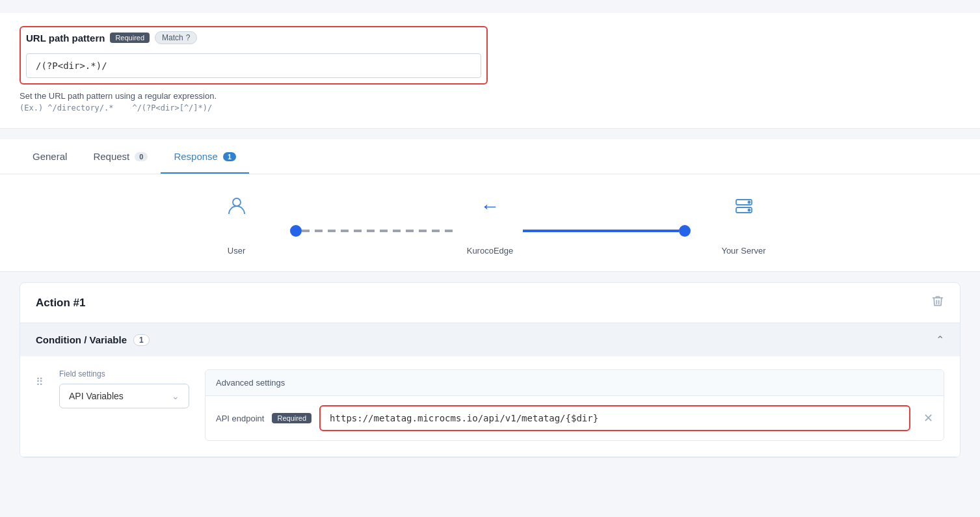 The image size is (980, 517). I want to click on url-pattern-input, so click(254, 66).